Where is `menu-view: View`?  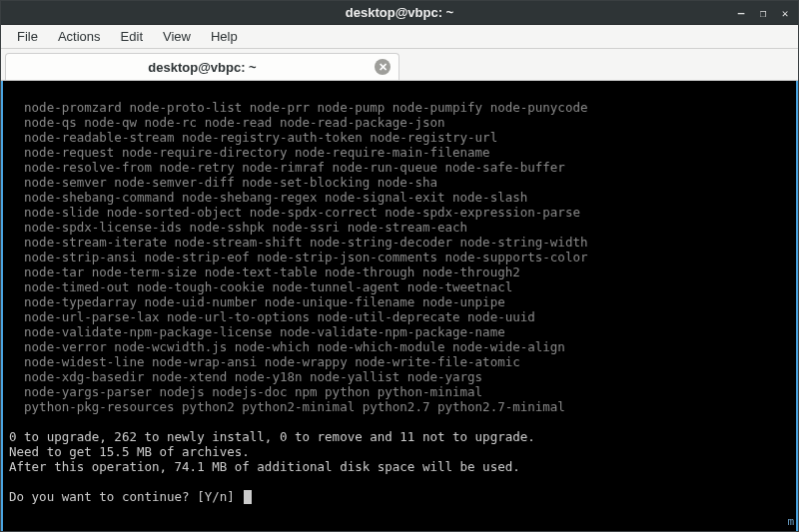 menu-view: View is located at coordinates (177, 36).